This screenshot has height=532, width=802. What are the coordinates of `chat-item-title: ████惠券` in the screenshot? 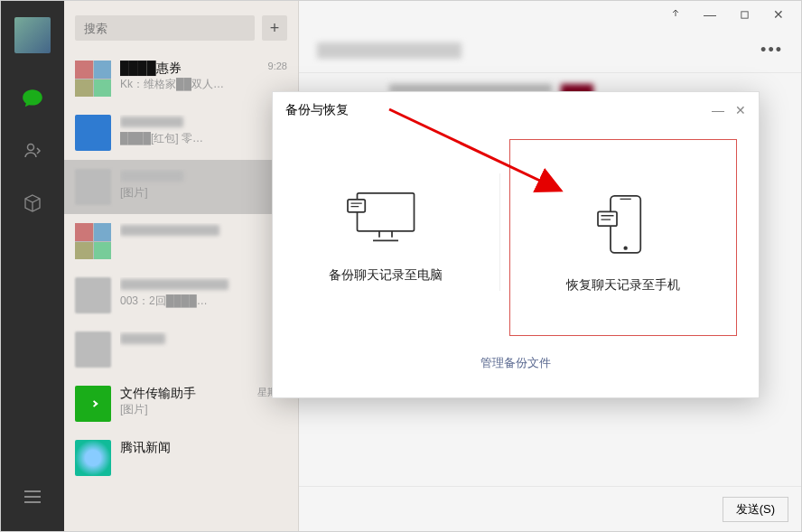 It's located at (204, 69).